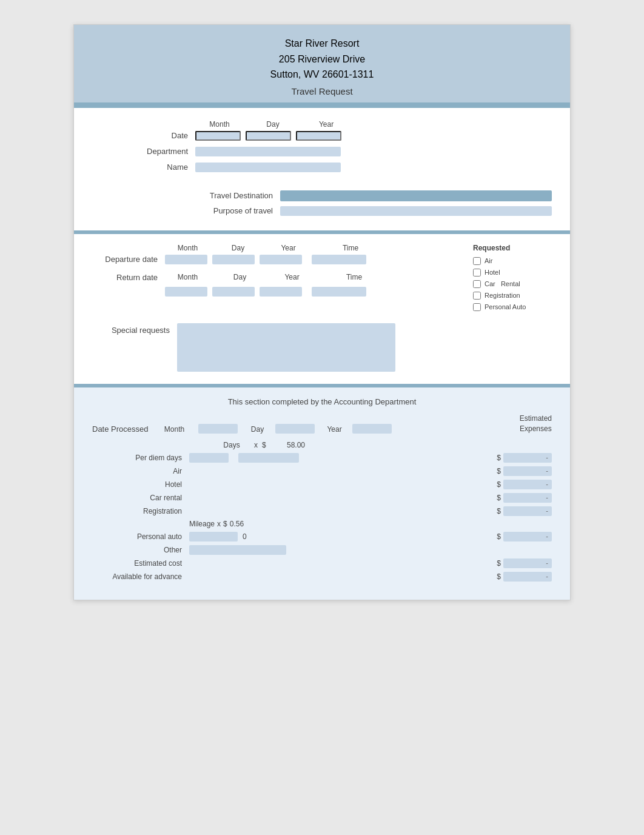  What do you see at coordinates (209, 458) in the screenshot?
I see `per-diem-days-input` at bounding box center [209, 458].